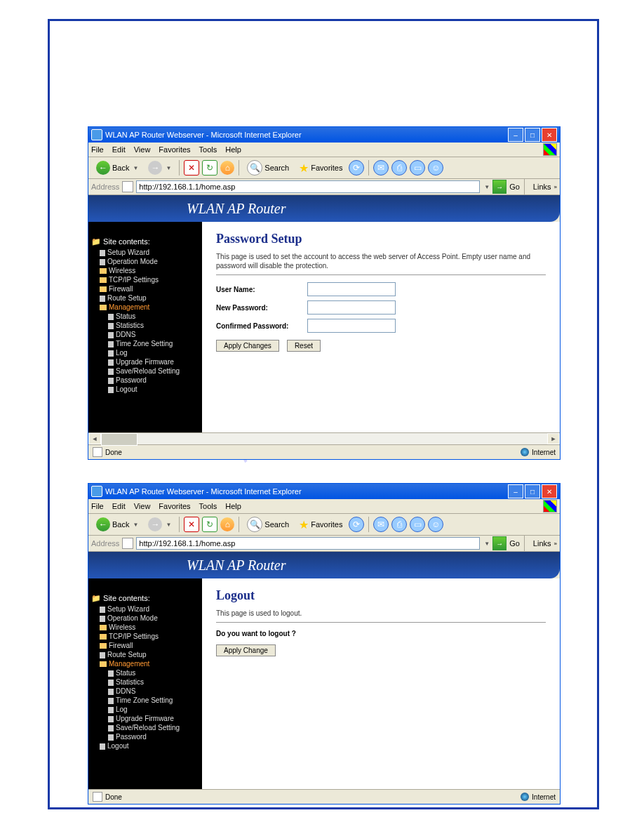  I want to click on page-title: Logout, so click(381, 595).